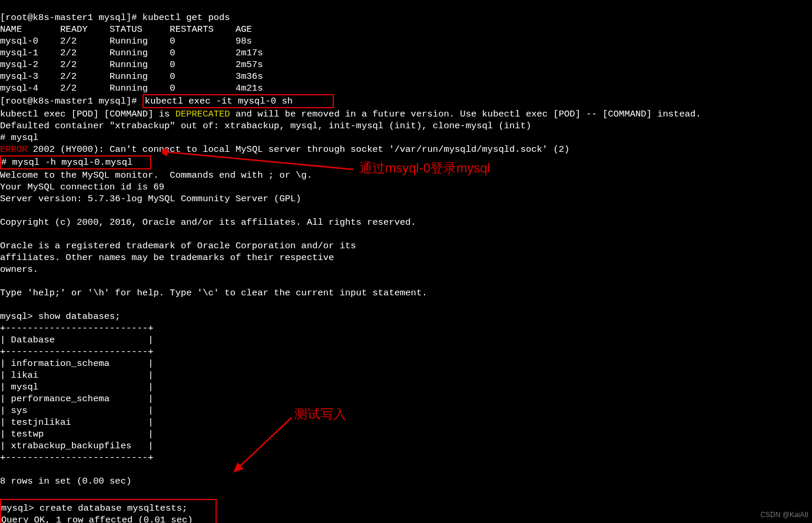 This screenshot has height=523, width=812. I want to click on exec-command-box: kubectl exec -it mysql-0 sh, so click(238, 101).